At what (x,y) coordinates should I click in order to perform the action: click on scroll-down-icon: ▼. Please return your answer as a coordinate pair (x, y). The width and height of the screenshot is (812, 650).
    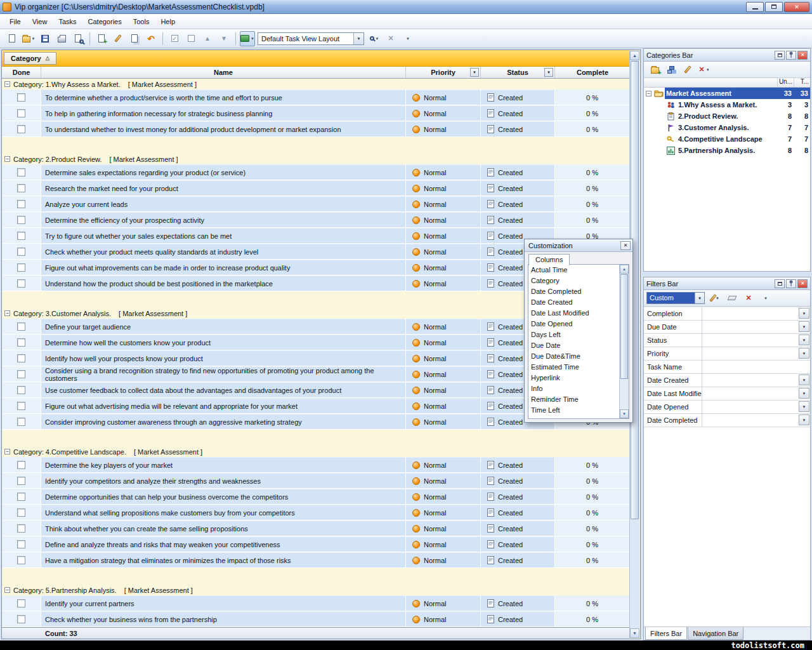
    Looking at the image, I should click on (634, 633).